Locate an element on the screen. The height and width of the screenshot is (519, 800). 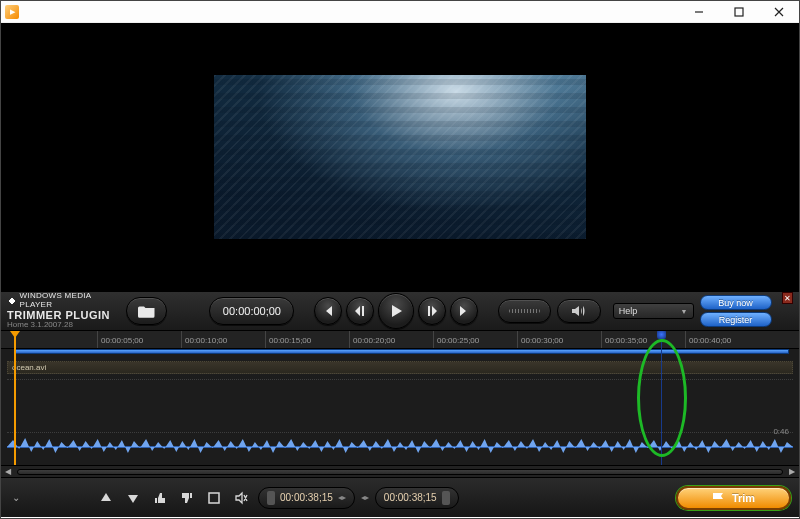
clip-label-track: ocean.avi is located at coordinates (400, 368).